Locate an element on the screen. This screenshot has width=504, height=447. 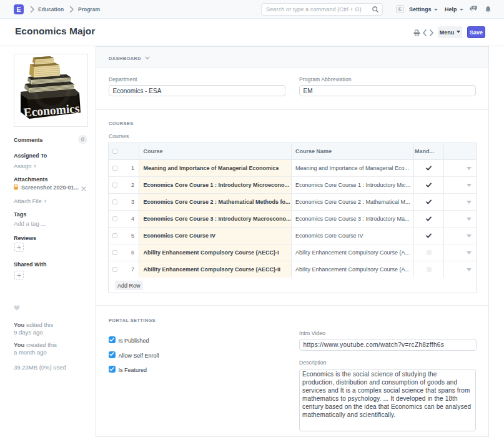
comments-count-badge: 0 is located at coordinates (82, 139).